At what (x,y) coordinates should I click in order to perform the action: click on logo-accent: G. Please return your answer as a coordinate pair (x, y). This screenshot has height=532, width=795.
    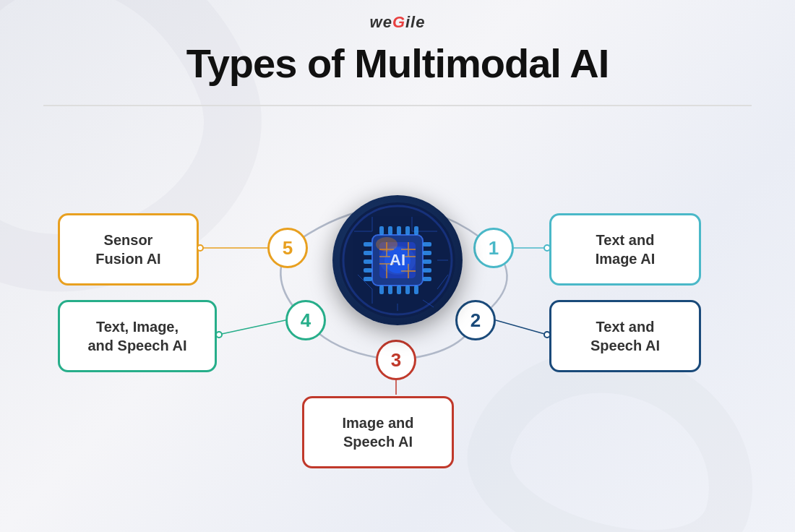
    Looking at the image, I should click on (399, 22).